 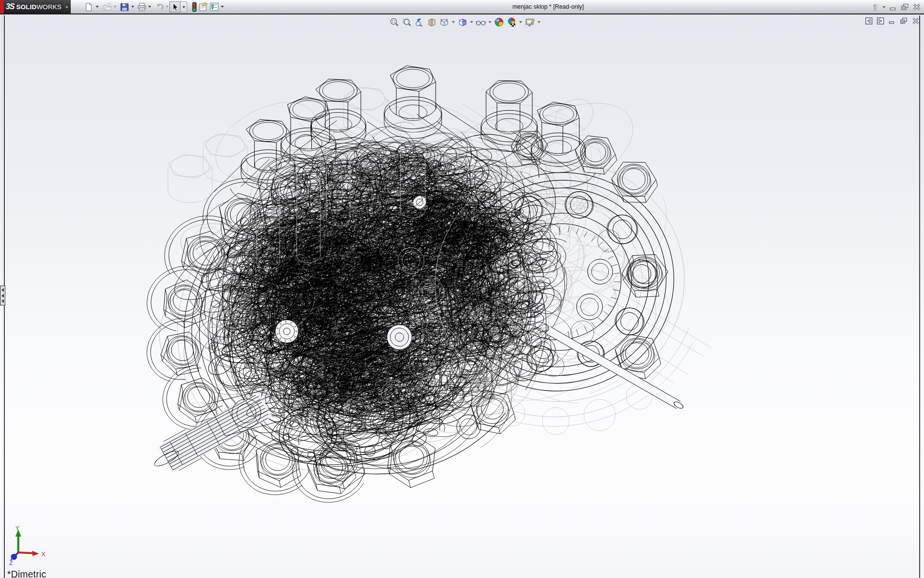 I want to click on zoom-to-area-button, so click(x=407, y=22).